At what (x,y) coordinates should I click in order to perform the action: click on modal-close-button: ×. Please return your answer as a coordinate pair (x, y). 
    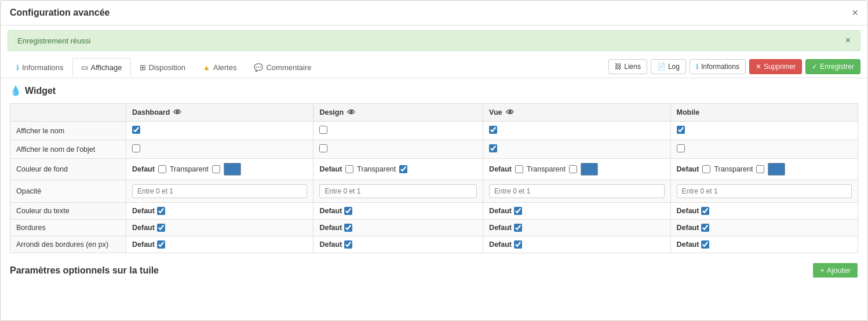
    Looking at the image, I should click on (855, 13).